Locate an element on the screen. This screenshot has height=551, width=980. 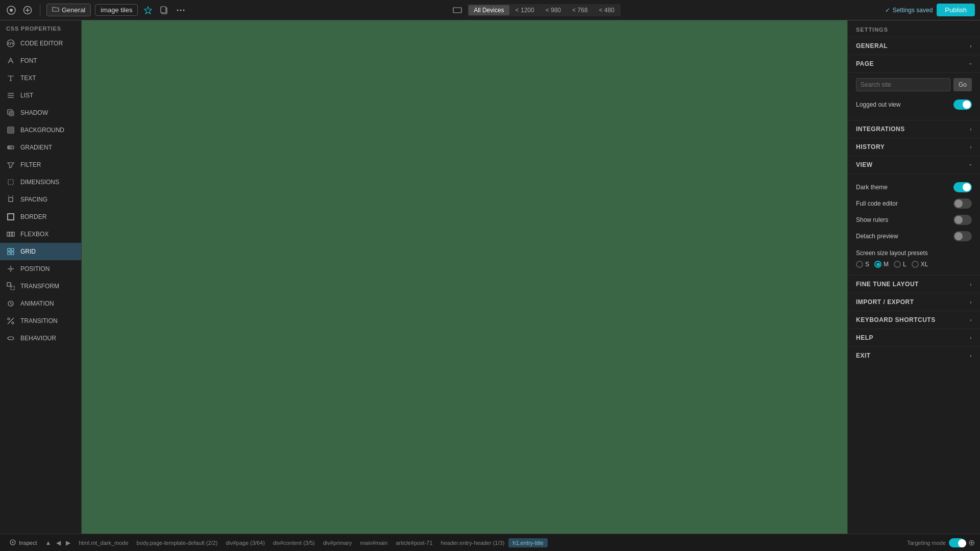
star-icon is located at coordinates (148, 10).